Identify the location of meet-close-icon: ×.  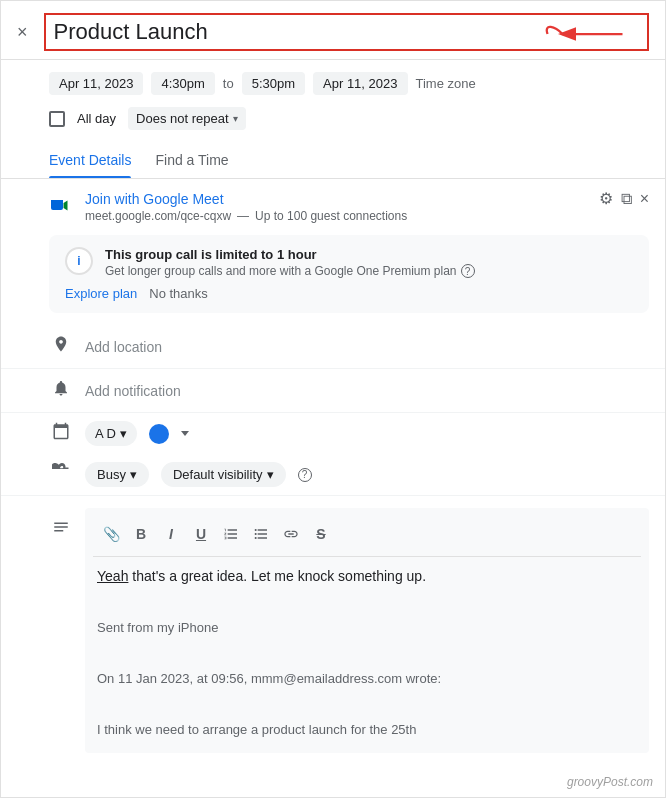
(644, 199).